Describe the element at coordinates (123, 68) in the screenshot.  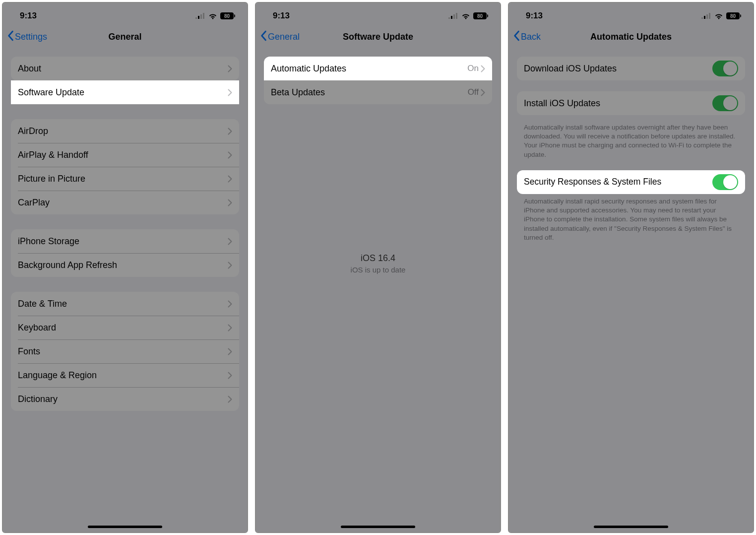
I see `row-label: About` at that location.